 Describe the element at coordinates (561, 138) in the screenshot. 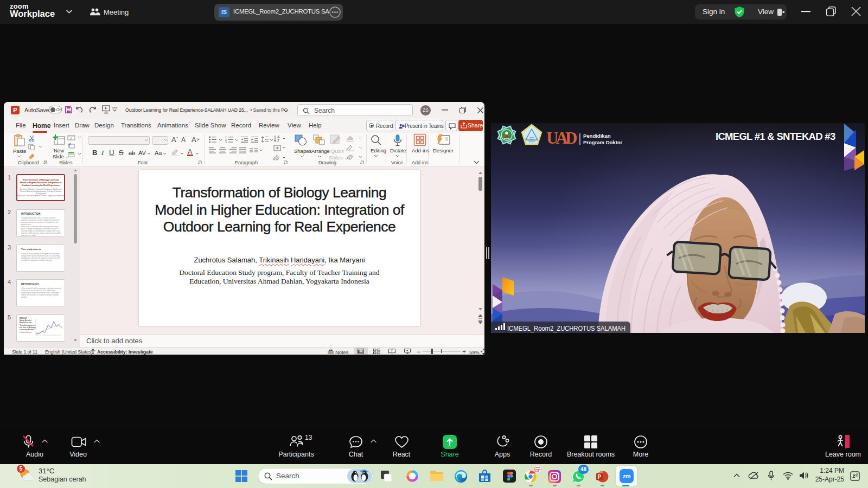

I see `svg-text: UAD` at that location.